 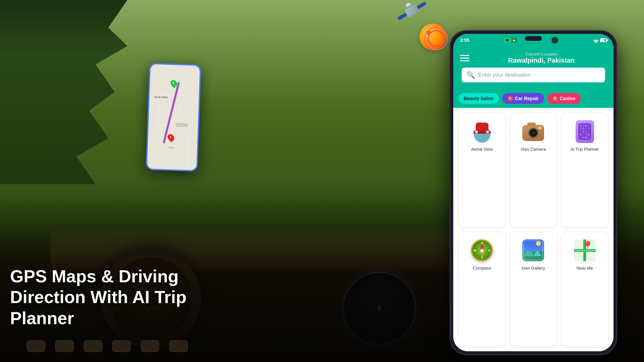 I want to click on feature-card-geo-camera: Geo Camera, so click(x=533, y=170).